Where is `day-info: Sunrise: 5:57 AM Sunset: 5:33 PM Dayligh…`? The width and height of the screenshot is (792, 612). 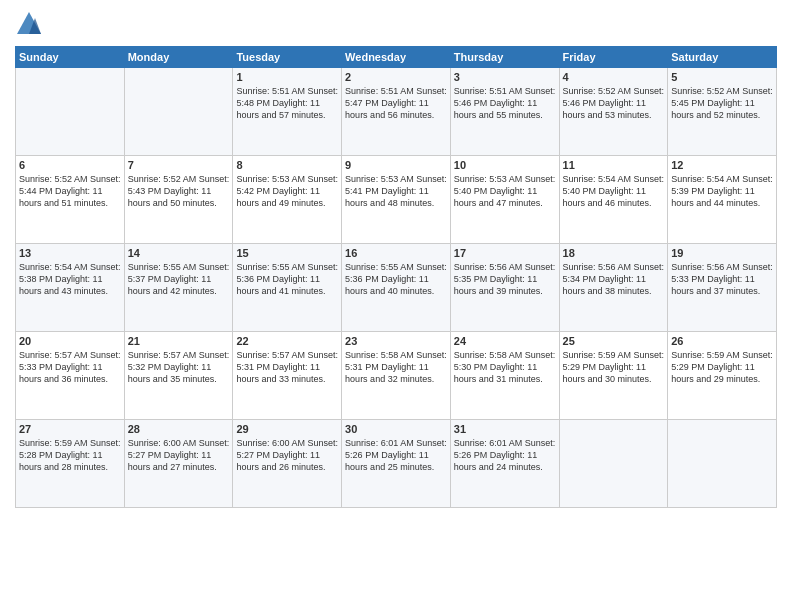
day-info: Sunrise: 5:57 AM Sunset: 5:33 PM Dayligh… is located at coordinates (70, 367).